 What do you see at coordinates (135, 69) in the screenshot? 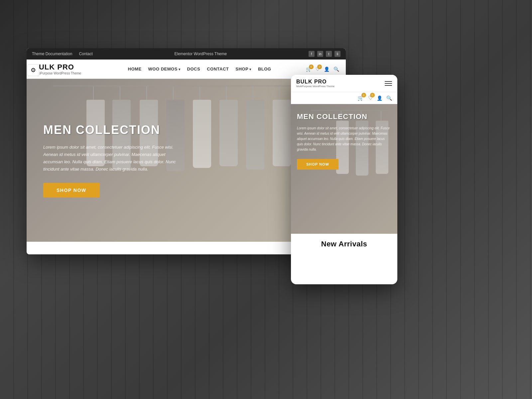
I see `nav-home: HOME` at bounding box center [135, 69].